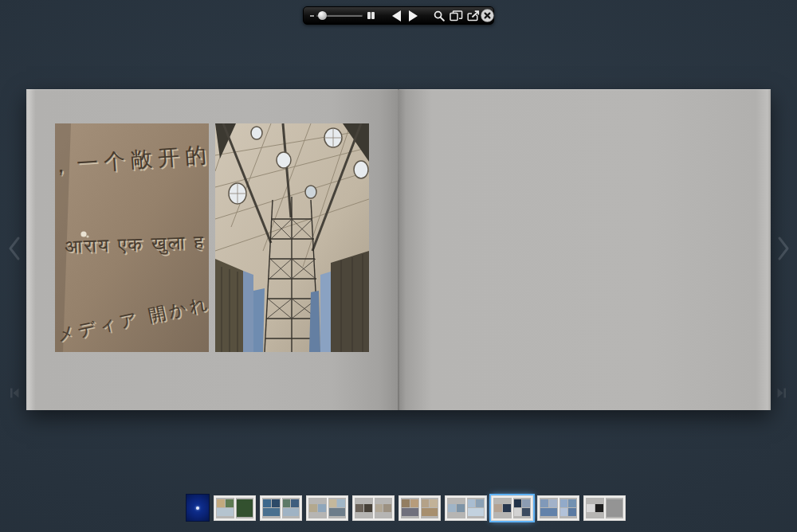  Describe the element at coordinates (322, 16) in the screenshot. I see `zoom-slider-knob` at that location.